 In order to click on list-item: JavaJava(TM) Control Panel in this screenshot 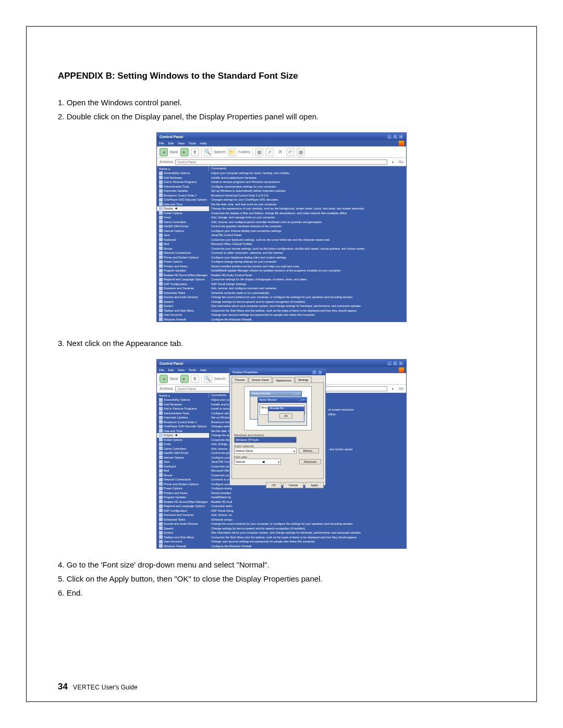, I will do `click(282, 236)`.